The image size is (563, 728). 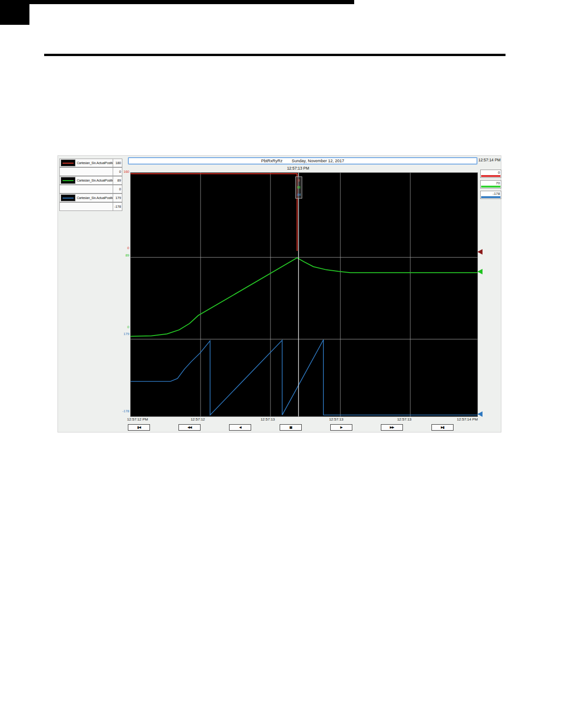 I want to click on pen-value-box-green: 70, so click(x=491, y=184).